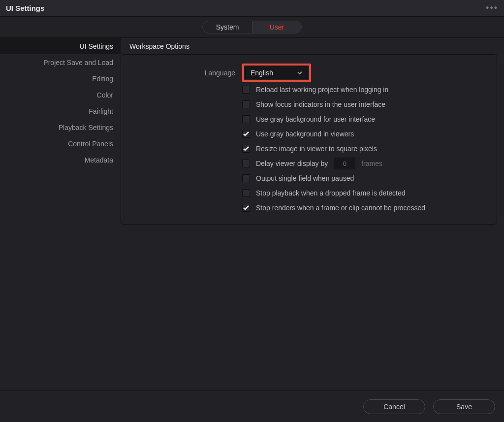  What do you see at coordinates (341, 208) in the screenshot?
I see `option-label: Stop renders when a frame or clip cannot…` at bounding box center [341, 208].